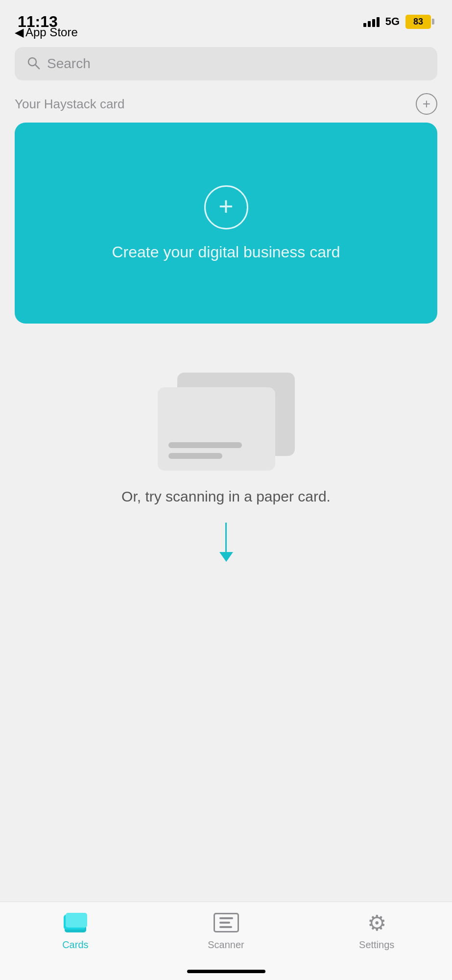 This screenshot has width=452, height=980. What do you see at coordinates (377, 923) in the screenshot?
I see `gear-icon: ⚙` at bounding box center [377, 923].